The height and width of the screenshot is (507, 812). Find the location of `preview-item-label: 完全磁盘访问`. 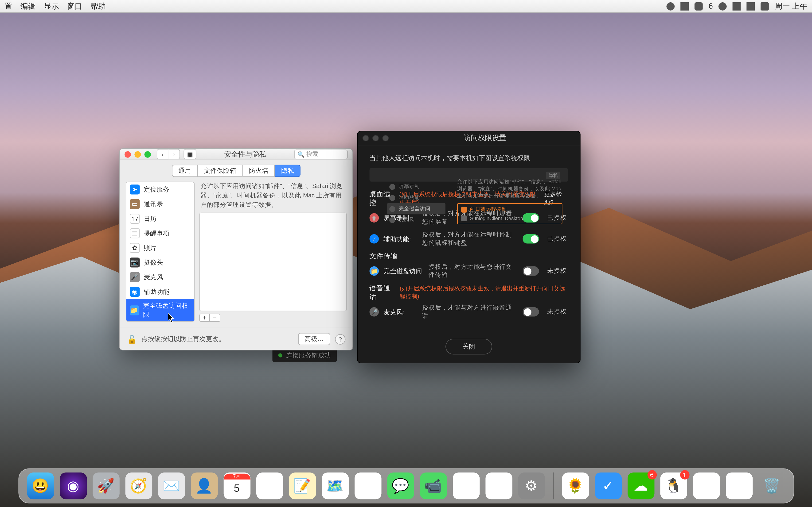

preview-item-label: 完全磁盘访问 is located at coordinates (414, 209).